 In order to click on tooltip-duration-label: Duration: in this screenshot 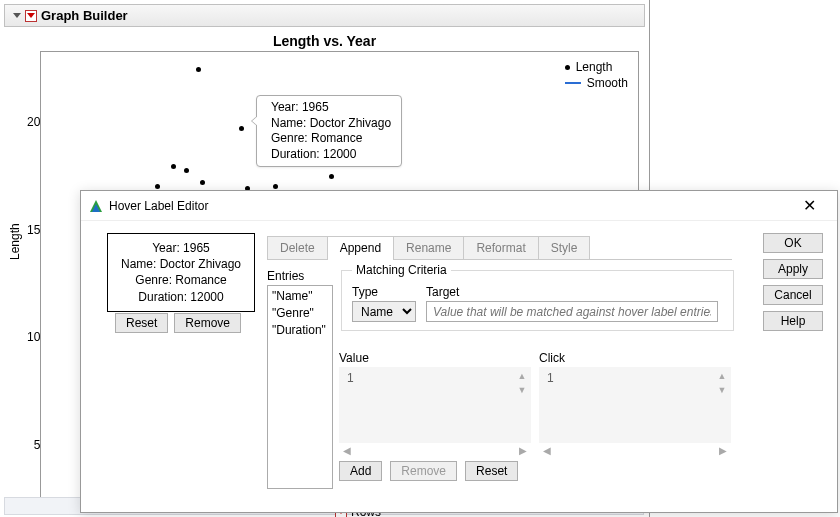, I will do `click(296, 154)`.